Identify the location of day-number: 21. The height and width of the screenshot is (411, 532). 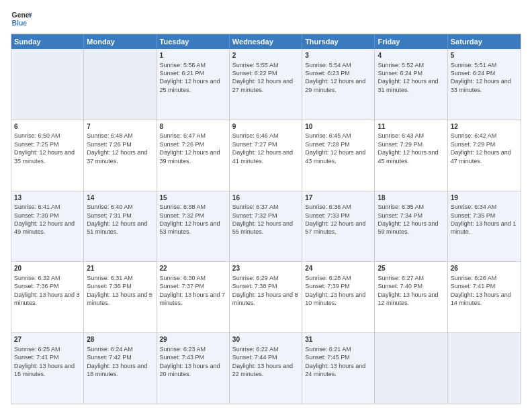
(120, 269).